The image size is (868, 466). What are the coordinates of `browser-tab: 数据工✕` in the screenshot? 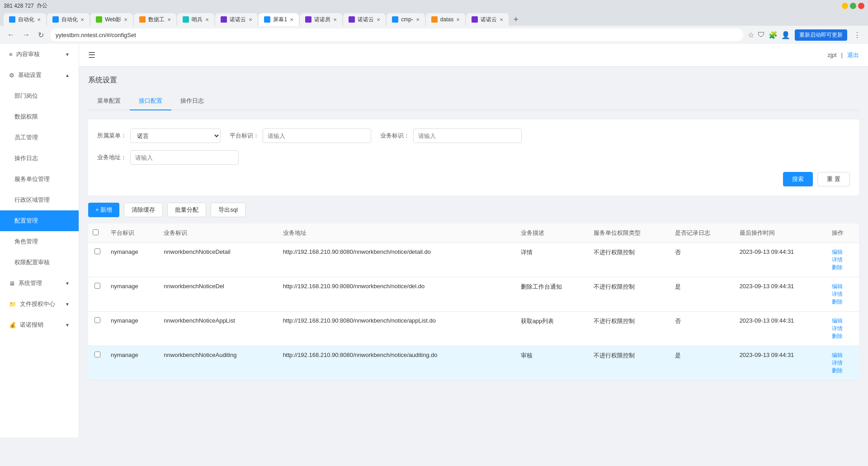 It's located at (155, 19).